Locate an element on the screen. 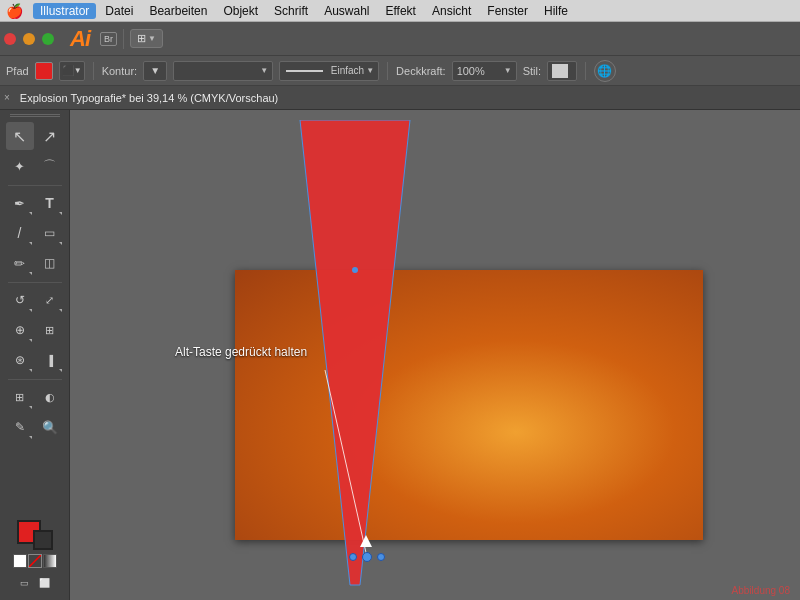 This screenshot has width=800, height=600. menu-datei: Datei is located at coordinates (119, 11).